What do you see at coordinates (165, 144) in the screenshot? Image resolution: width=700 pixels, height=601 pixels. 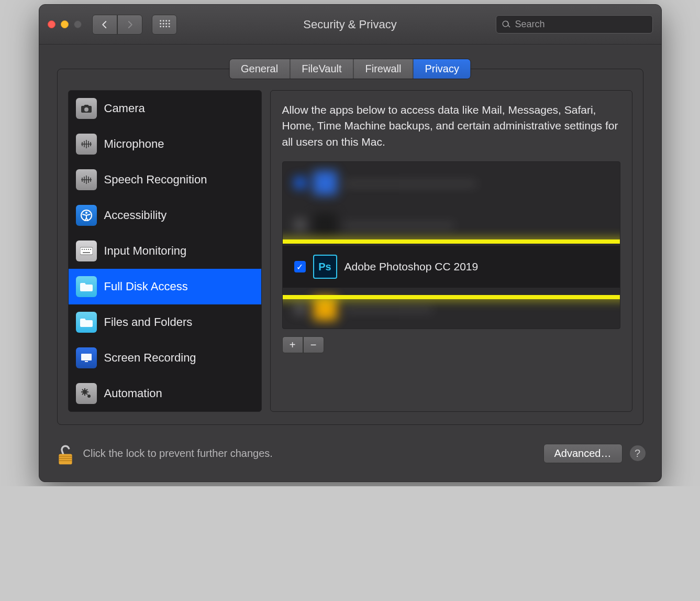 I see `sidebar-item-microphone: Microphone` at bounding box center [165, 144].